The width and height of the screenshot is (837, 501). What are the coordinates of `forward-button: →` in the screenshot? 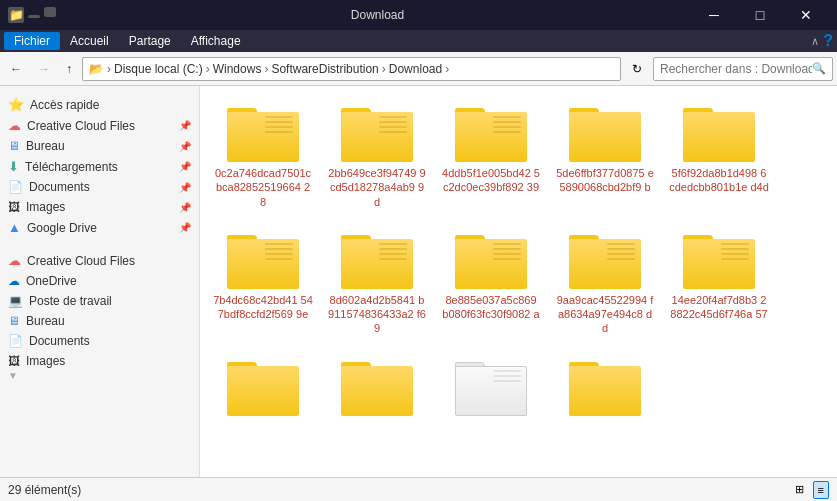 It's located at (44, 69).